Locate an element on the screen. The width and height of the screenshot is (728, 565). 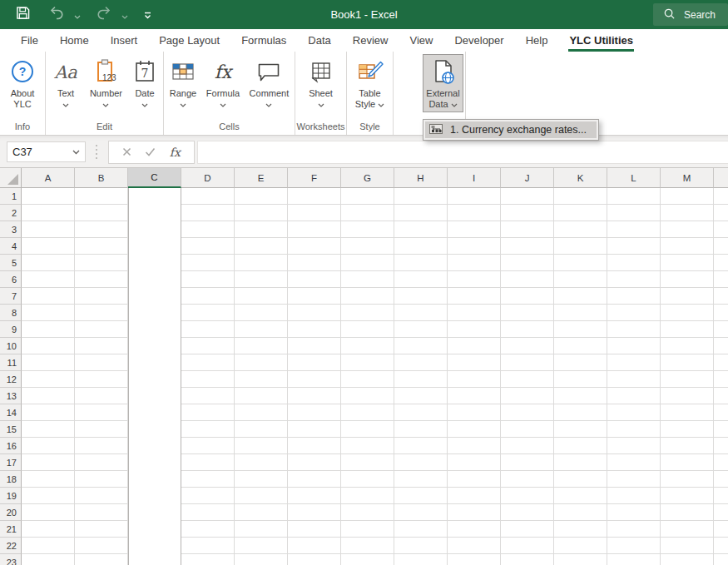
group-label: Worksheets is located at coordinates (321, 127).